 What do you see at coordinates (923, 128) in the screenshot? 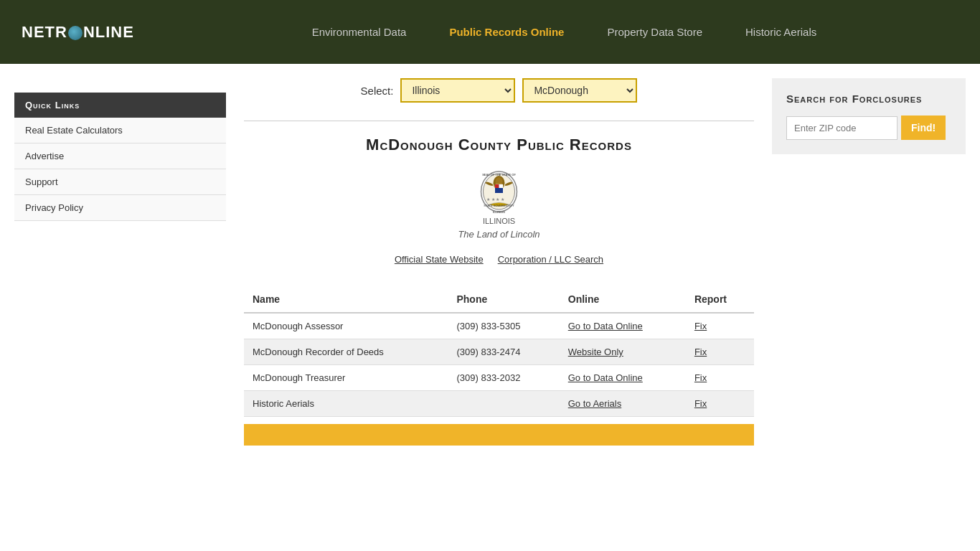
I see `find-button: Find!` at bounding box center [923, 128].